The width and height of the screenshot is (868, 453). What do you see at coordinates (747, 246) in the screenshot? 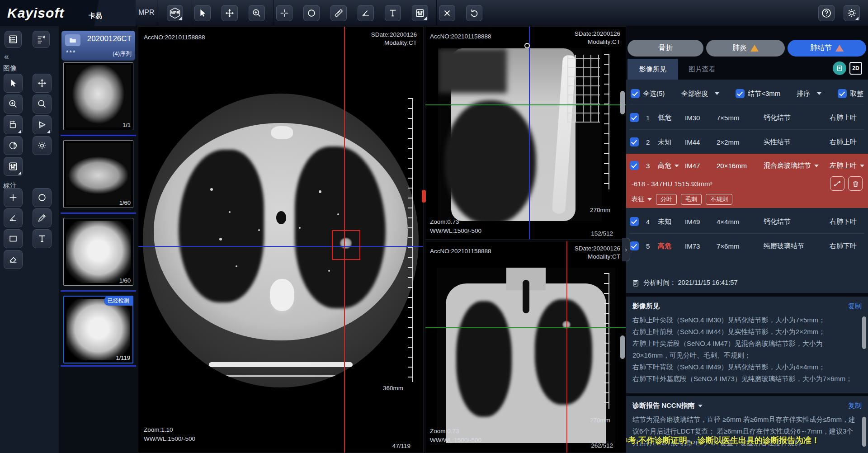
I see `nodule-row-5: 5 高危 IM73 7×6mm 纯磨玻璃结节 右肺下叶` at bounding box center [747, 246].